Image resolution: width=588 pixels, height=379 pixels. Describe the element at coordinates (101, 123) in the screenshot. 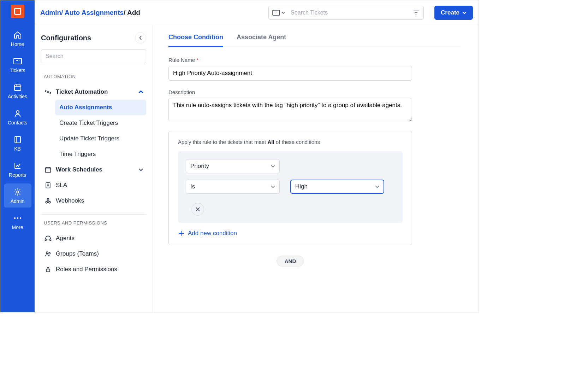

I see `subnav-create-triggers: Create Ticket Triggers` at that location.